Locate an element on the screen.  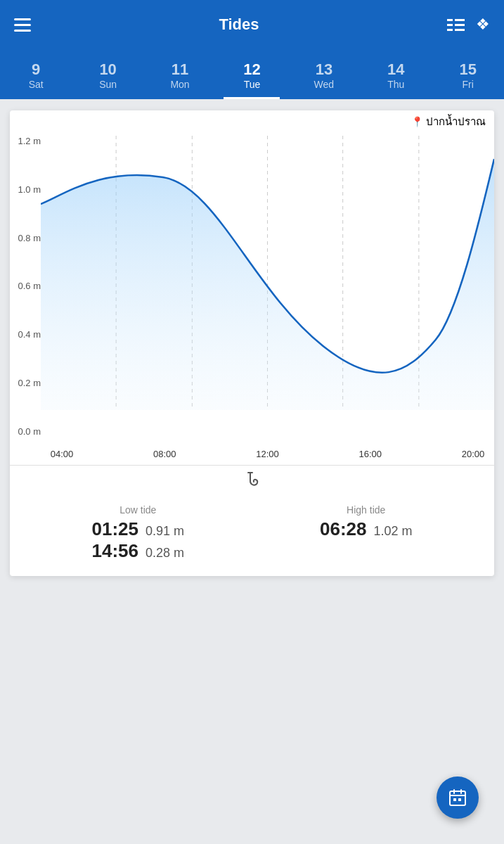
low-tide-row-1: 01:25 0.91 m is located at coordinates (138, 529).